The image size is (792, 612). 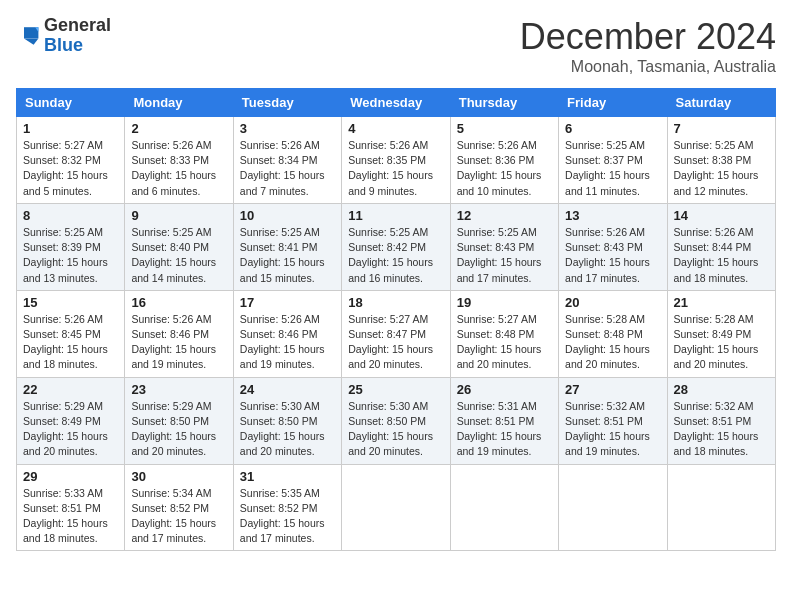 What do you see at coordinates (396, 103) in the screenshot?
I see `header-row: SundayMondayTuesdayWednesdayThursdayFrid…` at bounding box center [396, 103].